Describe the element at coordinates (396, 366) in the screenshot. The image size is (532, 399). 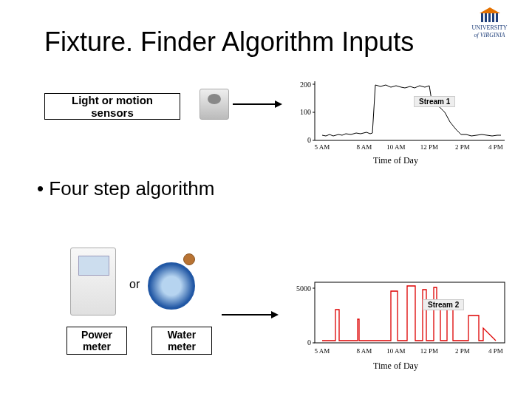
I see `chart2-xlabel: Time of Day` at that location.